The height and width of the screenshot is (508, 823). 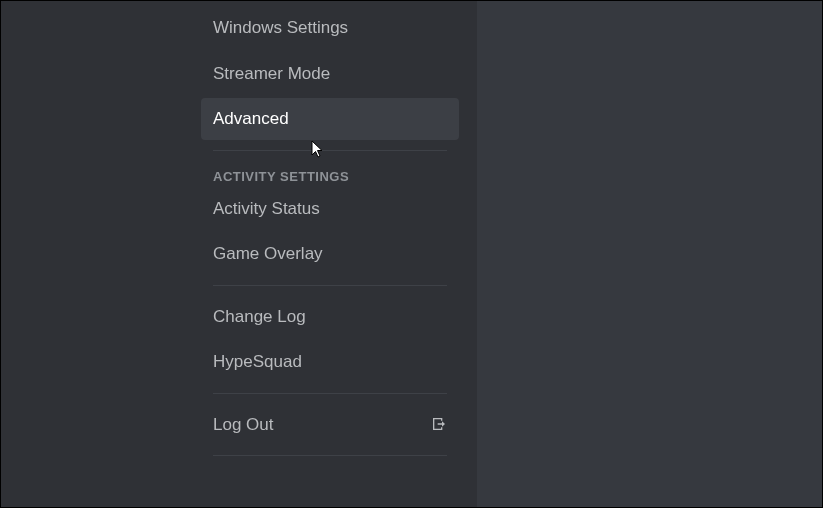 What do you see at coordinates (251, 119) in the screenshot?
I see `sidebar-item-label: Advanced` at bounding box center [251, 119].